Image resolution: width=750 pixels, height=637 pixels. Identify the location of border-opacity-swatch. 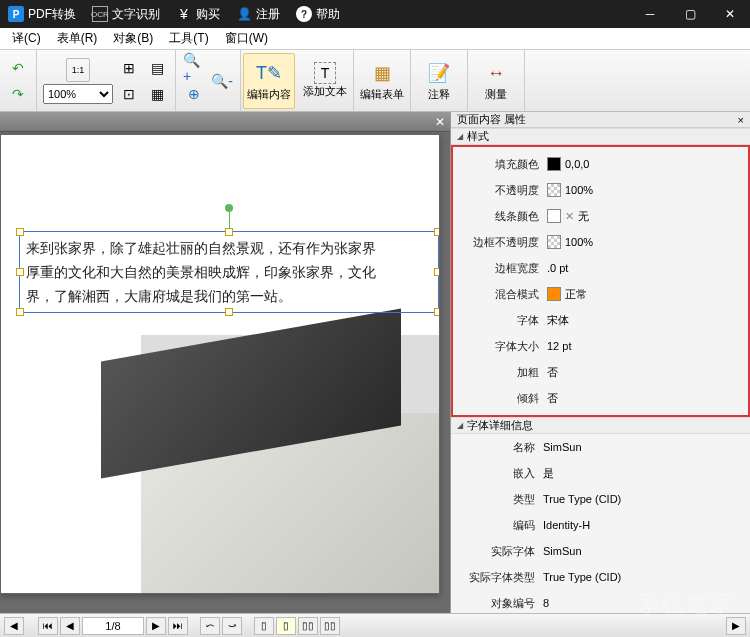
(554, 242).